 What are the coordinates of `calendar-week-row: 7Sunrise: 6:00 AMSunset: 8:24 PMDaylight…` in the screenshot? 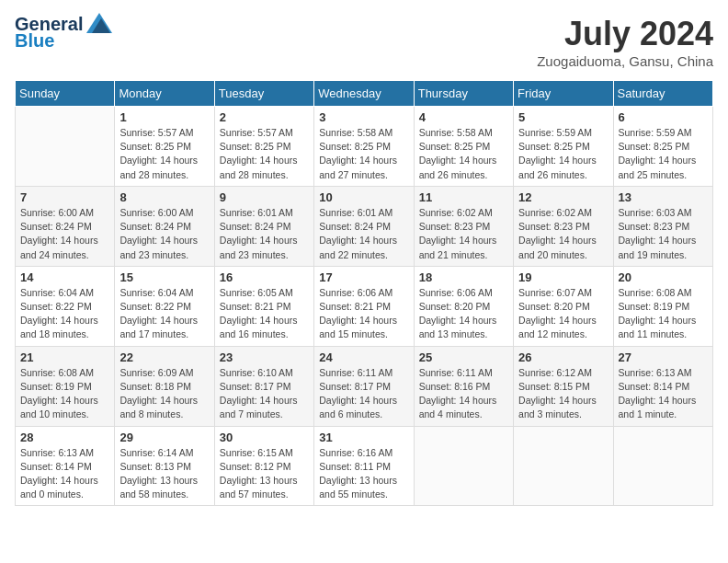 It's located at (364, 226).